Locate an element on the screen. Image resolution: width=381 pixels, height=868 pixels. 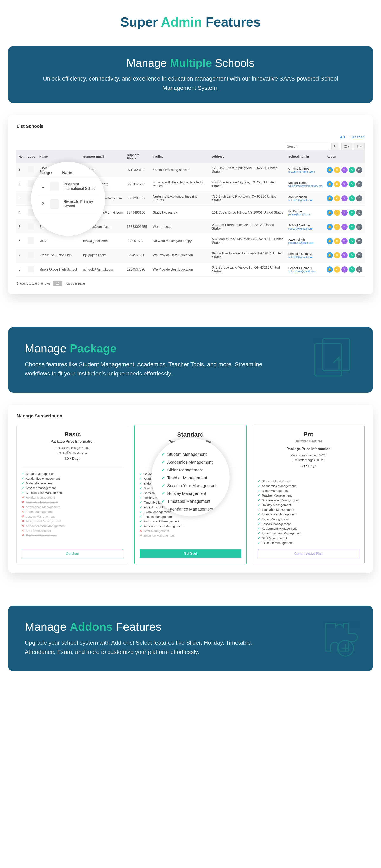
feature-item: Attendance Management is located at coordinates (309, 514).